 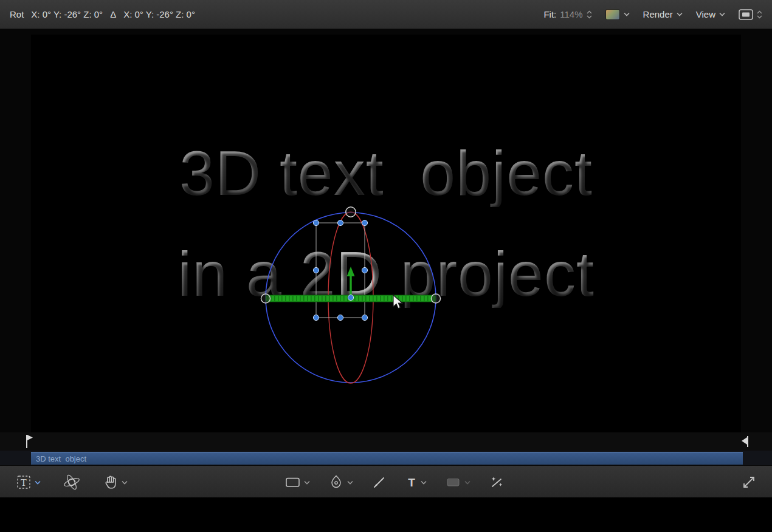 What do you see at coordinates (266, 299) in the screenshot?
I see `band-handle-left` at bounding box center [266, 299].